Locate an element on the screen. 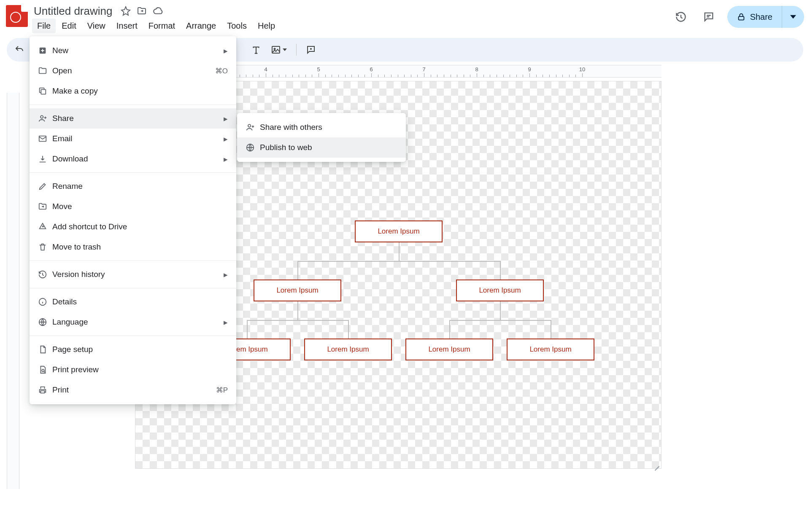 Image resolution: width=810 pixels, height=532 pixels. submenu-item-share-others: Share with others is located at coordinates (321, 127).